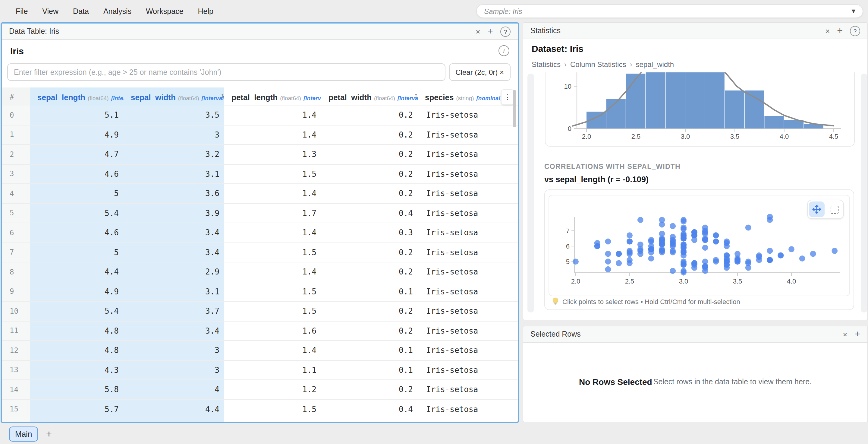 This screenshot has width=868, height=444. Describe the element at coordinates (507, 97) in the screenshot. I see `column-menu-button: ⋮` at that location.